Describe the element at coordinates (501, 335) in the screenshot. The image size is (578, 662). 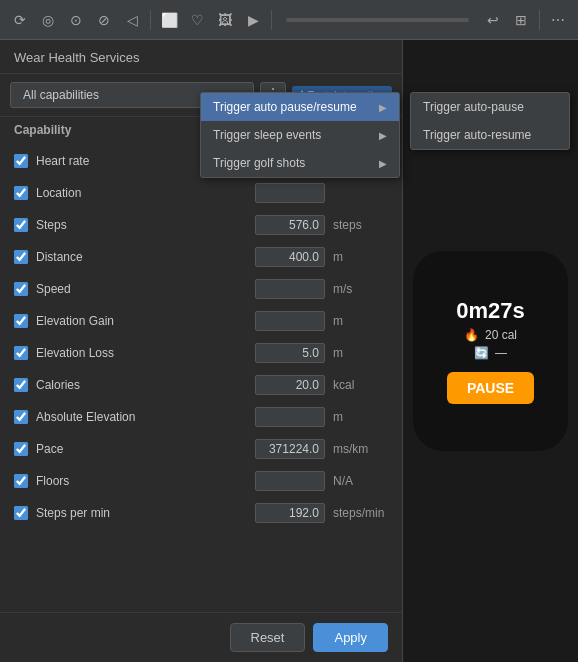
I see `watch-calories: 20 cal` at that location.